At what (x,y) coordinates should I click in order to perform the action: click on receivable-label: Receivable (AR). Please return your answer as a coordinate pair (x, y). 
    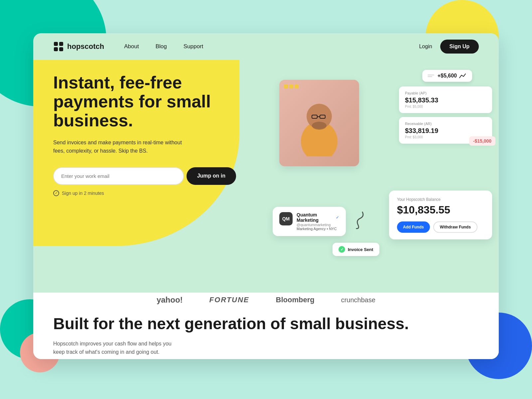
    Looking at the image, I should click on (446, 124).